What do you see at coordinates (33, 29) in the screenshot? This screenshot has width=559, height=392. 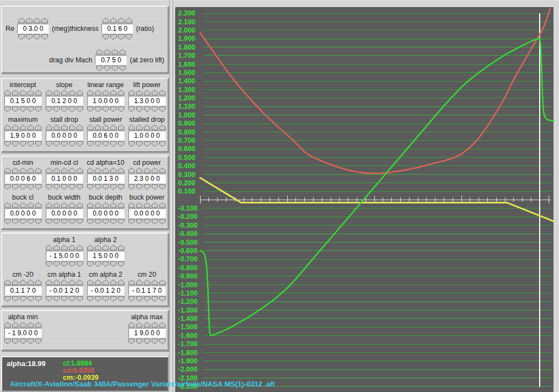 I see `value-field: 0 3.0 0` at bounding box center [33, 29].